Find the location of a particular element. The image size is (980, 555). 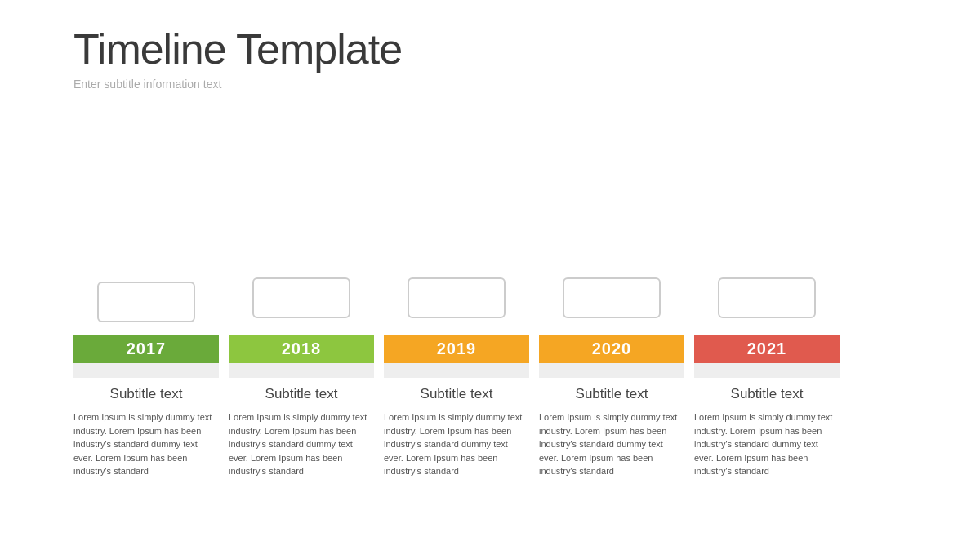

content-box-2020 is located at coordinates (612, 371).